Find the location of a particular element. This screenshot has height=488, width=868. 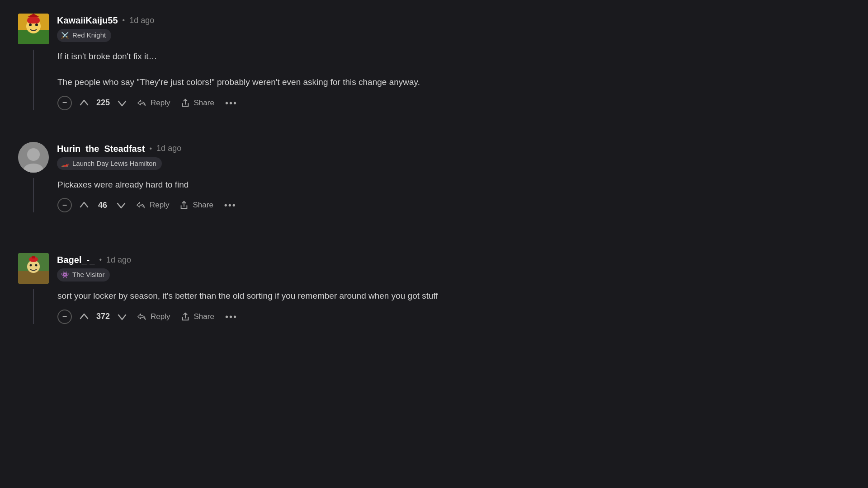

comment-right: Pickaxes were already hard to find − 46 is located at coordinates (354, 195).